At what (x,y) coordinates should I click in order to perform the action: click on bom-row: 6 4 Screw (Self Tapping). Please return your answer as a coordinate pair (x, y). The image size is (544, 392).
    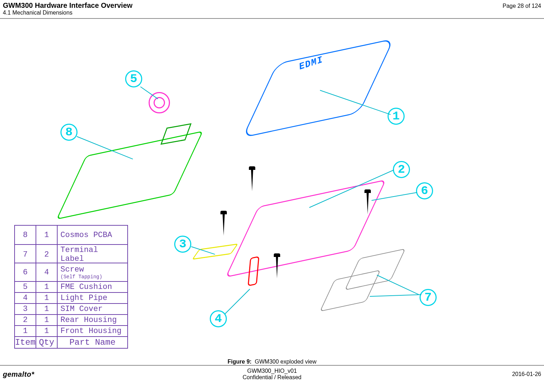
    Looking at the image, I should click on (71, 272).